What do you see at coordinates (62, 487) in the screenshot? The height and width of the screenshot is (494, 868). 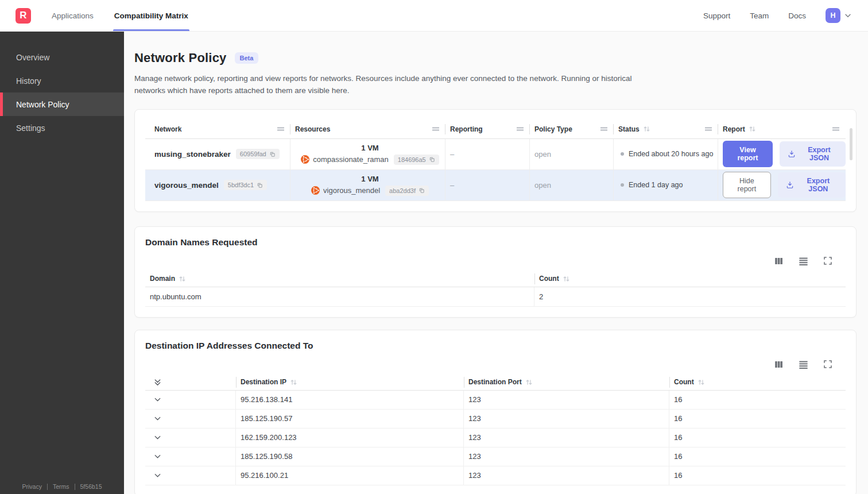 I see `sidebar-footer: Privacy Terms 5f56b15` at bounding box center [62, 487].